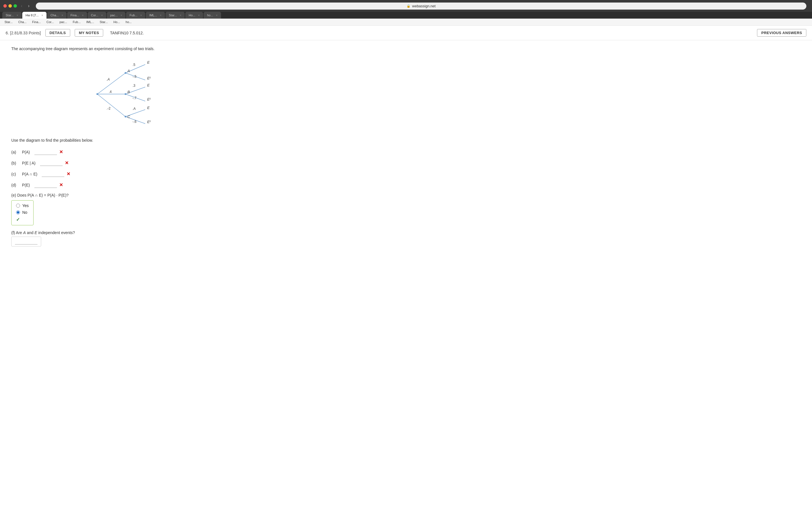  Describe the element at coordinates (406, 6) in the screenshot. I see `browser-chrome: ‹ › 🔒 webassign.net` at that location.